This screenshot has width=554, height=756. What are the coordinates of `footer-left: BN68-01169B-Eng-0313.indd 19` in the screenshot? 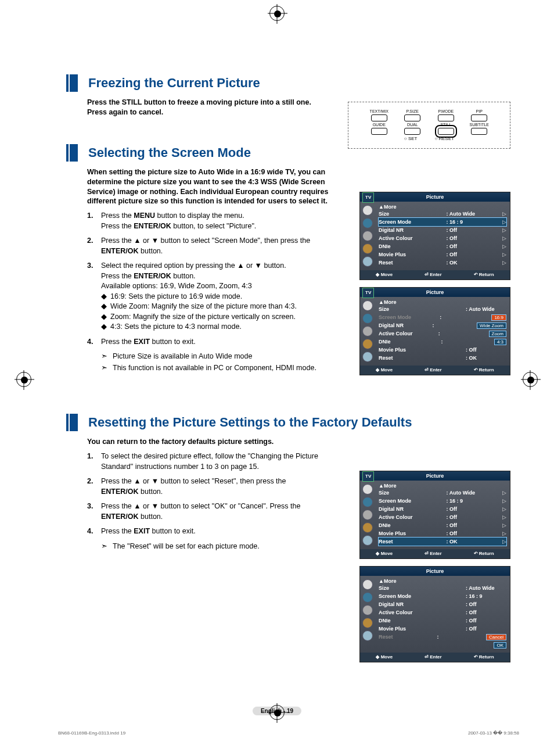 It's located at (92, 733).